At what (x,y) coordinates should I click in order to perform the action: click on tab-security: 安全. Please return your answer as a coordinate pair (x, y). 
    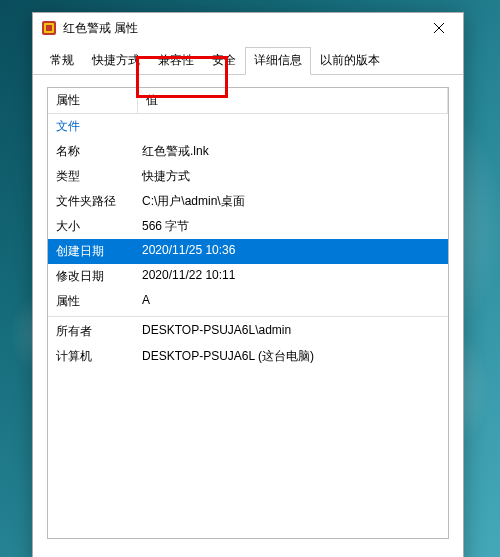
    Looking at the image, I should click on (224, 60).